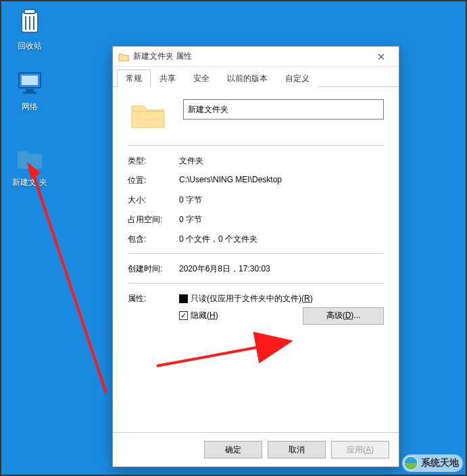 Image resolution: width=467 pixels, height=476 pixels. Describe the element at coordinates (381, 57) in the screenshot. I see `close-button` at that location.